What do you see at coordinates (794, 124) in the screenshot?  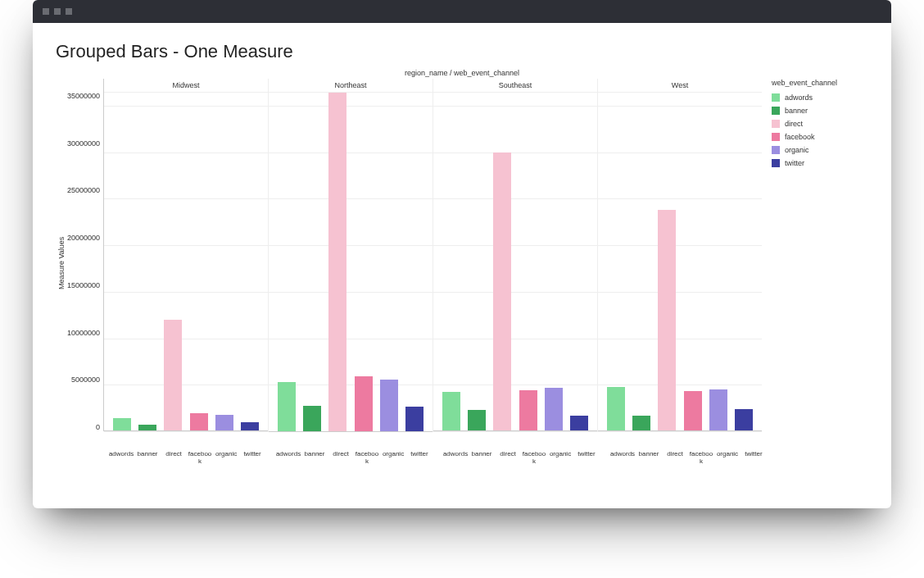 I see `legend-label: direct` at bounding box center [794, 124].